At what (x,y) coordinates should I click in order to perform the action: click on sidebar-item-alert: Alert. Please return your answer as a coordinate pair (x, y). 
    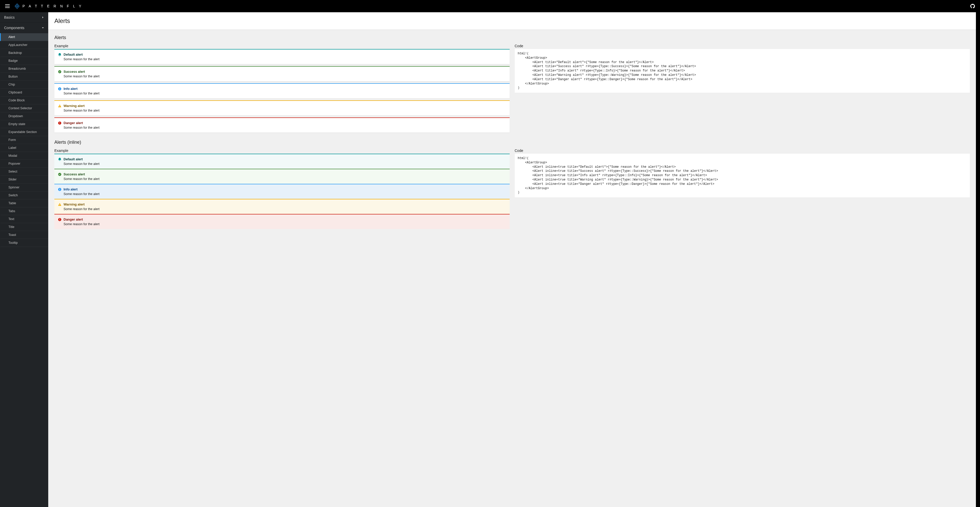
    Looking at the image, I should click on (24, 37).